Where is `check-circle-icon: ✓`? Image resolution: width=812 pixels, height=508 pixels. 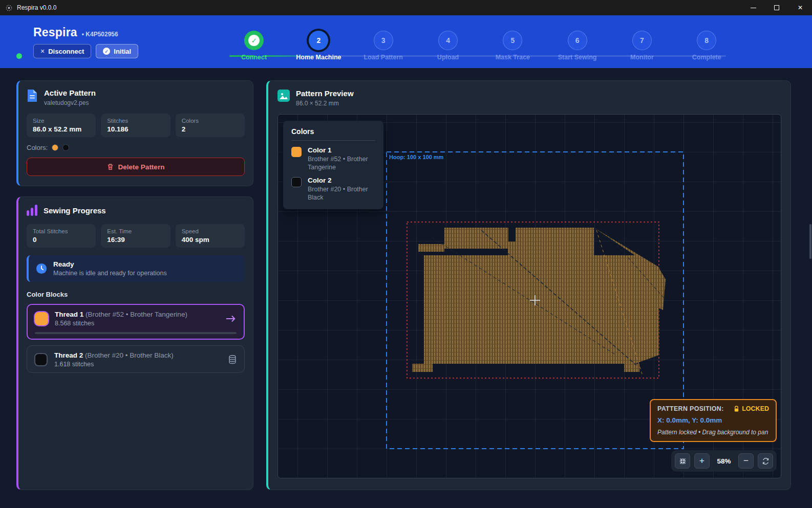
check-circle-icon: ✓ is located at coordinates (106, 51).